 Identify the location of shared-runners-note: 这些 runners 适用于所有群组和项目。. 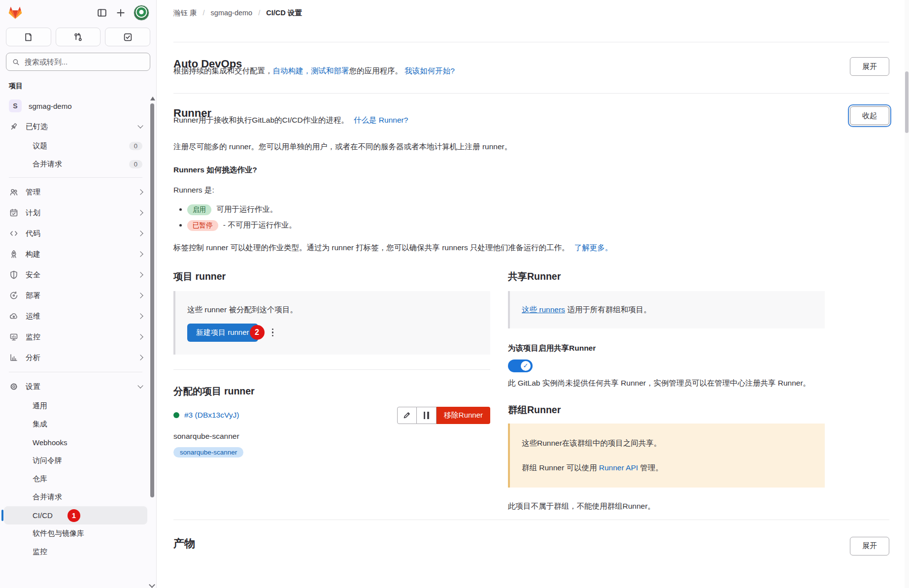
(667, 309).